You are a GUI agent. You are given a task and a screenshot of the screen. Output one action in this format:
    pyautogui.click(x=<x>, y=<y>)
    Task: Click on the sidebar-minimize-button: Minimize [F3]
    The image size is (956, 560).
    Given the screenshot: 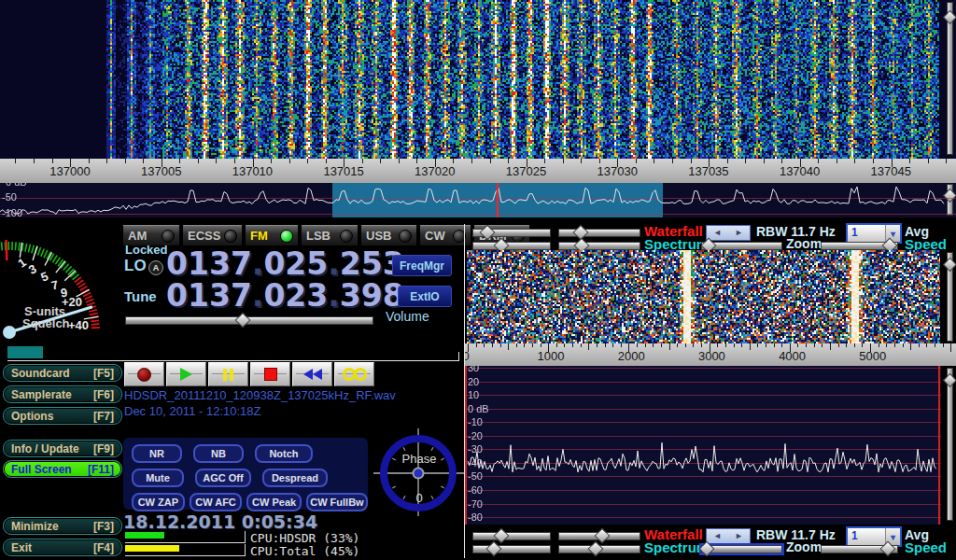 What is the action you would take?
    pyautogui.click(x=63, y=526)
    